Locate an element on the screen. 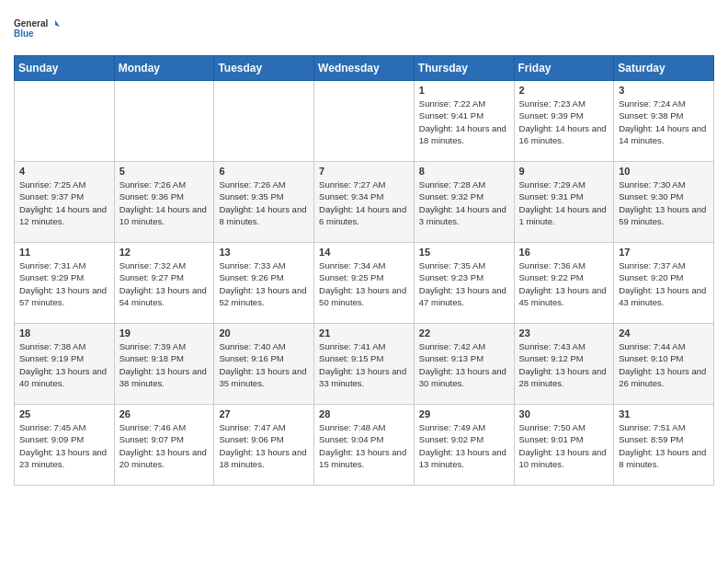 The height and width of the screenshot is (563, 728). week-row-5: 25Sunrise: 7:45 AM Sunset: 9:09 PM Dayli… is located at coordinates (364, 445).